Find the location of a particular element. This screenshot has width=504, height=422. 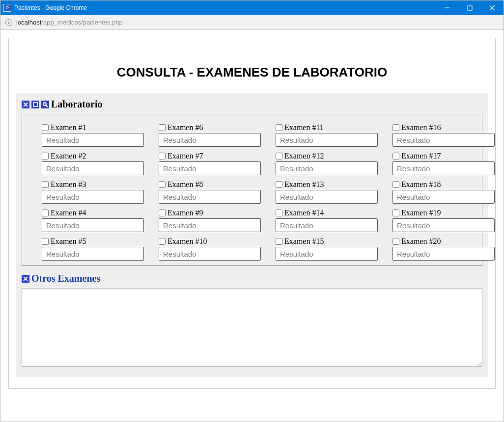

examen-20-checkbox is located at coordinates (396, 241).